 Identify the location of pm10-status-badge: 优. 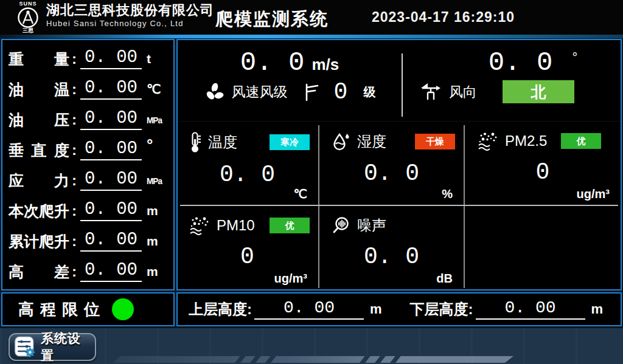
(290, 225).